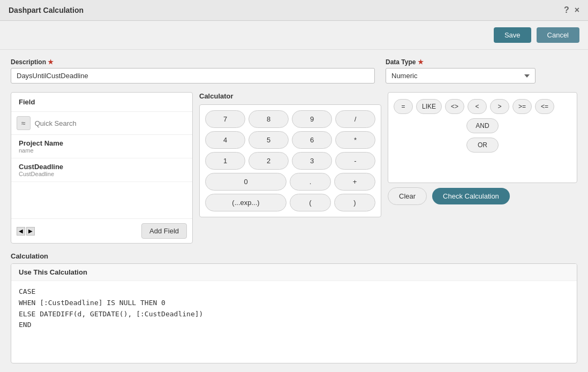  What do you see at coordinates (102, 150) in the screenshot?
I see `field-item-sub: name` at bounding box center [102, 150].